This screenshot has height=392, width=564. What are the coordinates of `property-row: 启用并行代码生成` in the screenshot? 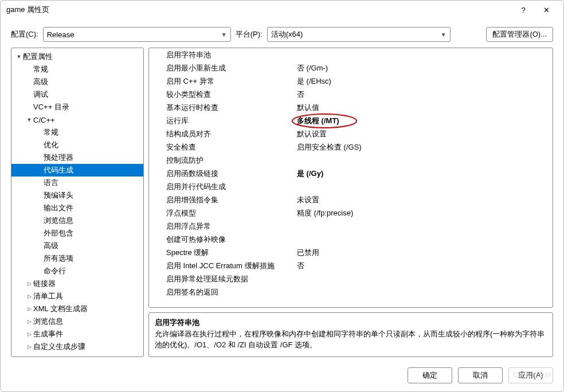 It's located at (351, 187).